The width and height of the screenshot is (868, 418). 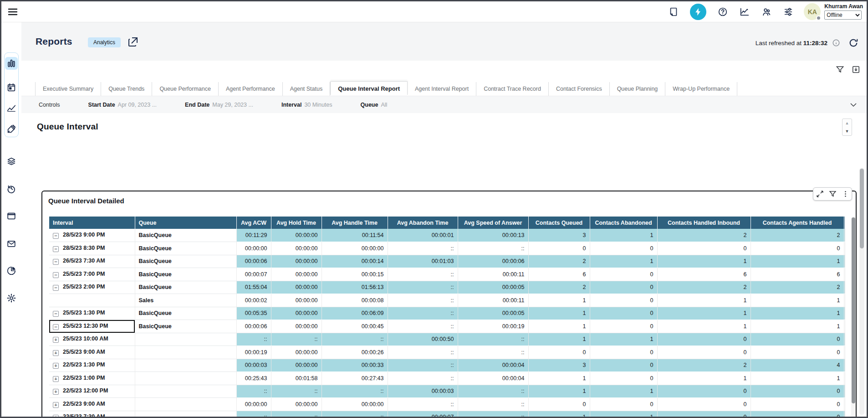 What do you see at coordinates (423, 414) in the screenshot?
I see `value-cell: 00:00:07` at bounding box center [423, 414].